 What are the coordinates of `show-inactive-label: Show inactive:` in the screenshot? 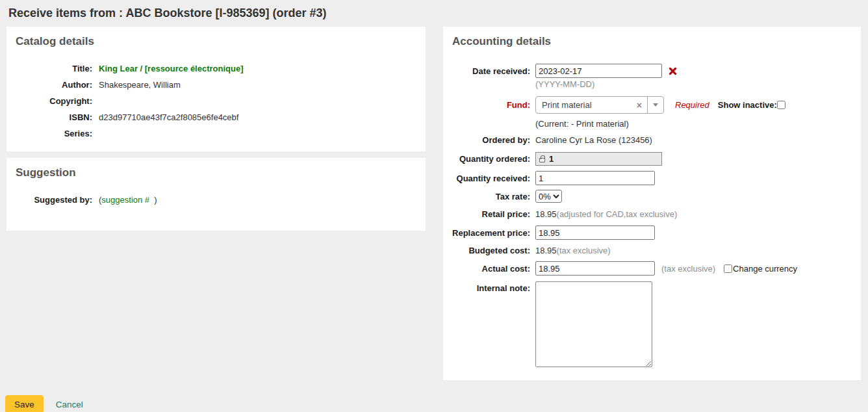 It's located at (747, 105).